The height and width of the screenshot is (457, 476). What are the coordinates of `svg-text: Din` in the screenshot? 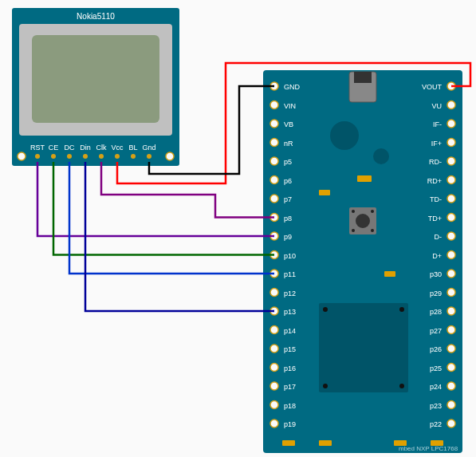 It's located at (85, 148).